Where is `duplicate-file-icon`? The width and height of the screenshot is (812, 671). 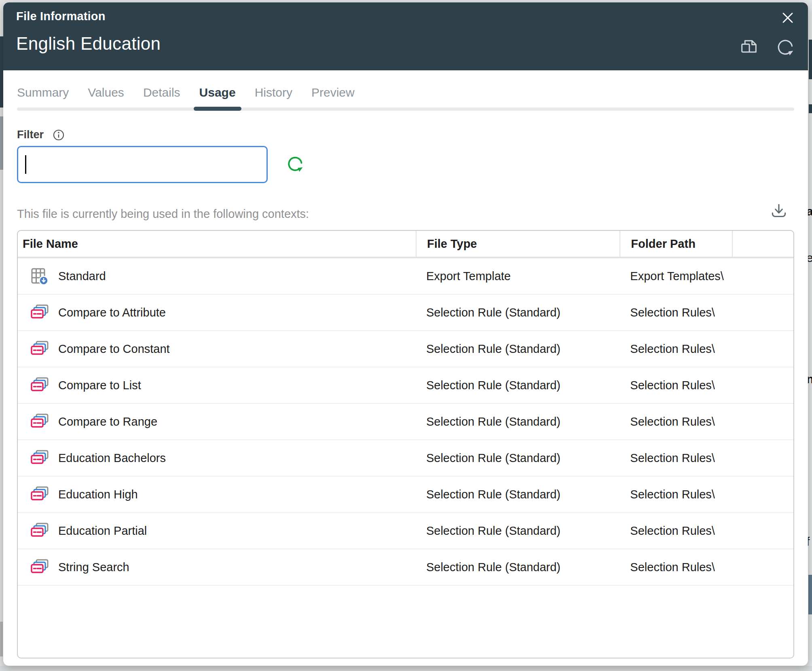 duplicate-file-icon is located at coordinates (749, 57).